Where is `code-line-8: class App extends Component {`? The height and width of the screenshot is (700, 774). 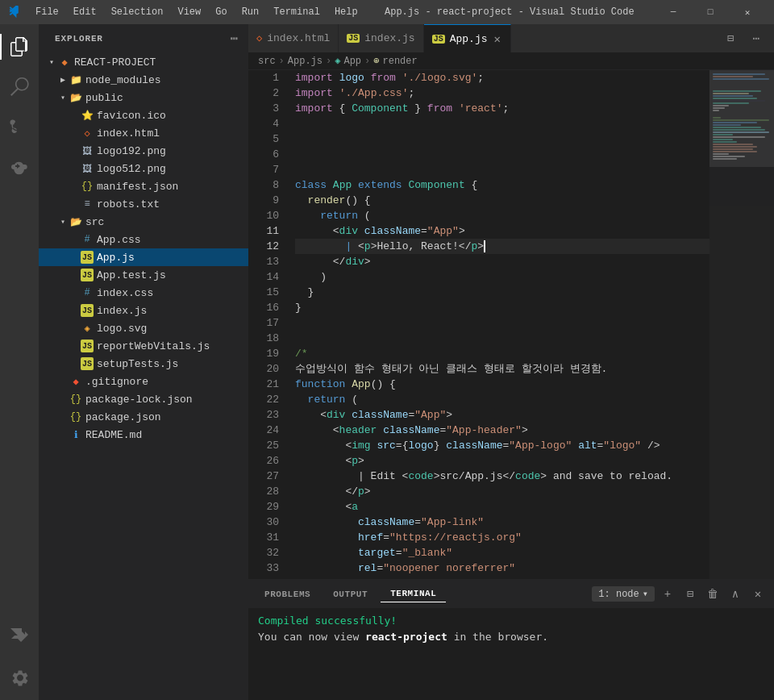
code-line-8: class App extends Component { is located at coordinates (502, 185).